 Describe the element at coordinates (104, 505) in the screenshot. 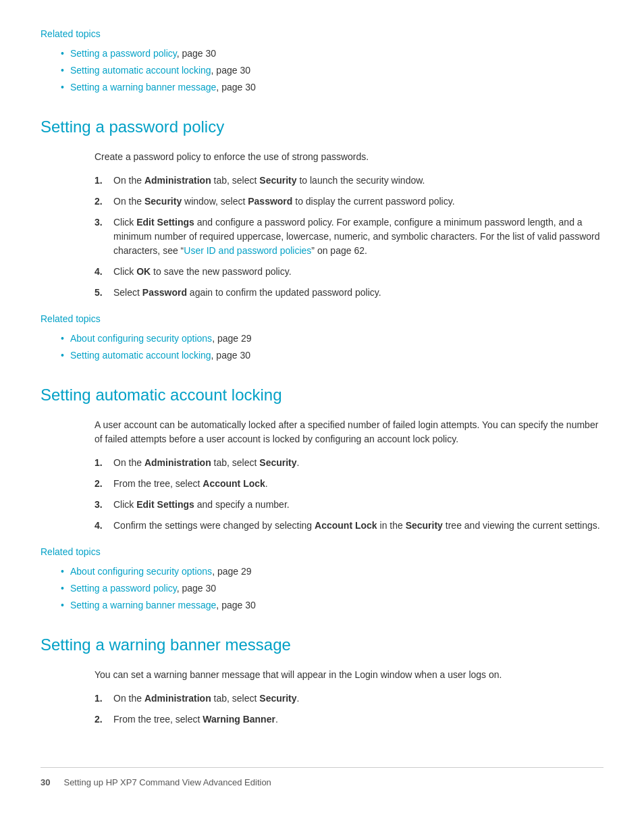

I see `step-num-al-3: 3.` at that location.